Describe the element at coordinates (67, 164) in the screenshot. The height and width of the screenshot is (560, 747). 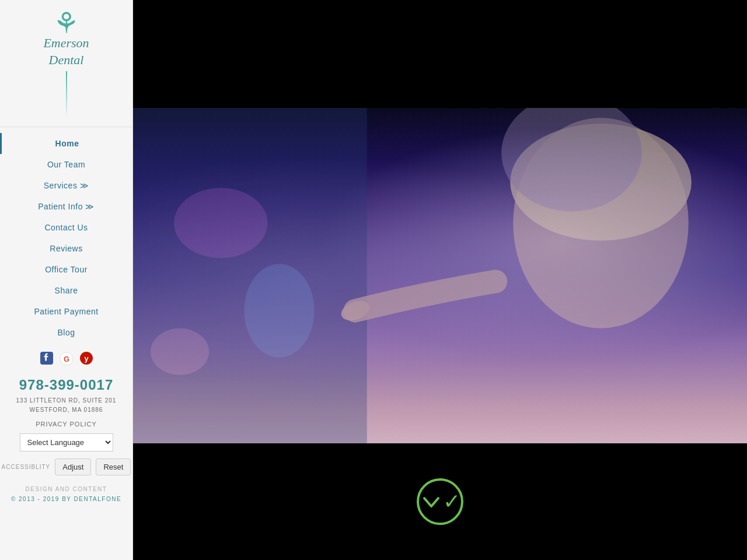
I see `nav-item-our-team: Our Team` at that location.